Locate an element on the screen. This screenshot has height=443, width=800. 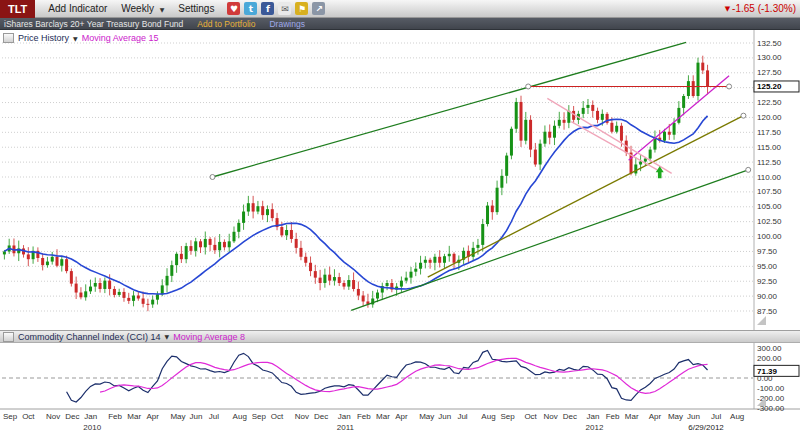
facebook-icon: f is located at coordinates (268, 8).